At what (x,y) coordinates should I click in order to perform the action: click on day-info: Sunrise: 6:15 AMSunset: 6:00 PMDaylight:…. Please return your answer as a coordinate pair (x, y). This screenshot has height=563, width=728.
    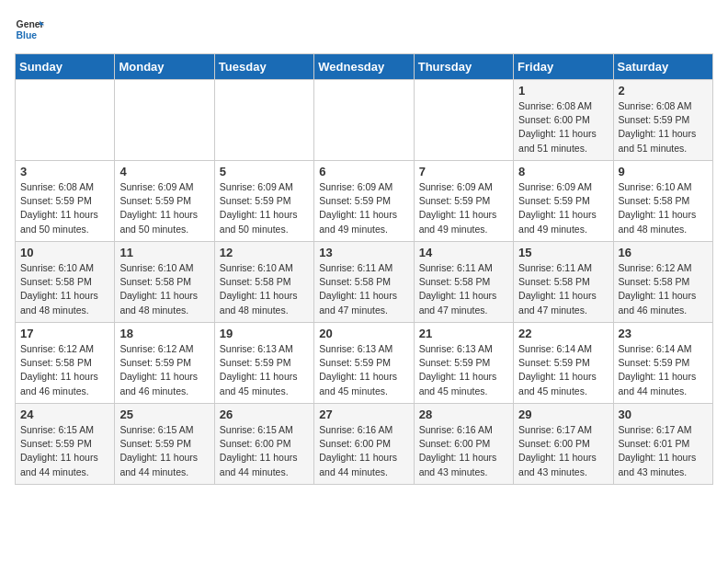
    Looking at the image, I should click on (265, 451).